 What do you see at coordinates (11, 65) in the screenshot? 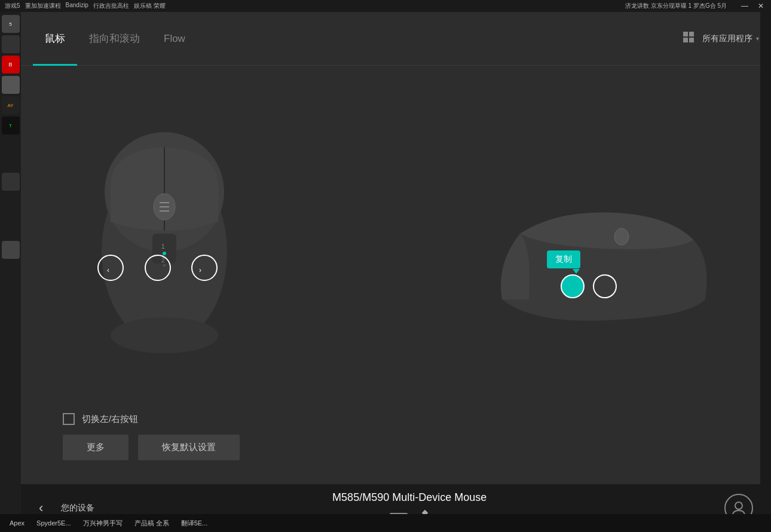
I see `sidebar-icon-3: B` at bounding box center [11, 65].